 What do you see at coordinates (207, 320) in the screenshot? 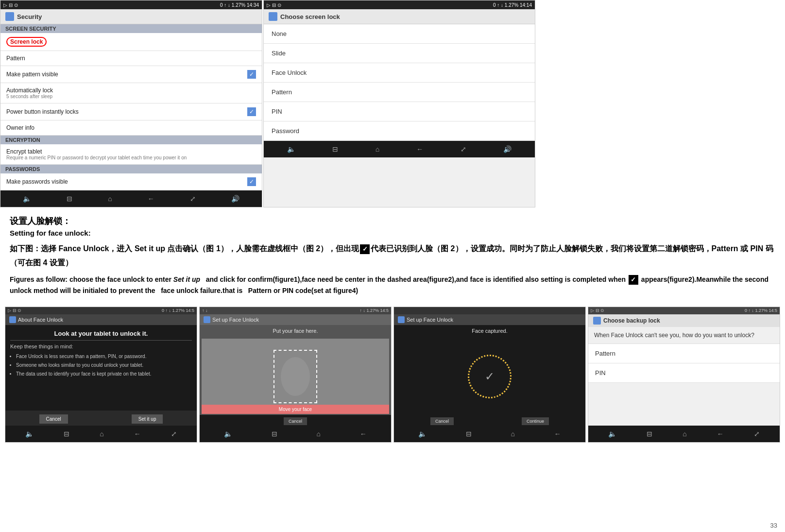
I see `fig2a-icon` at bounding box center [207, 320].